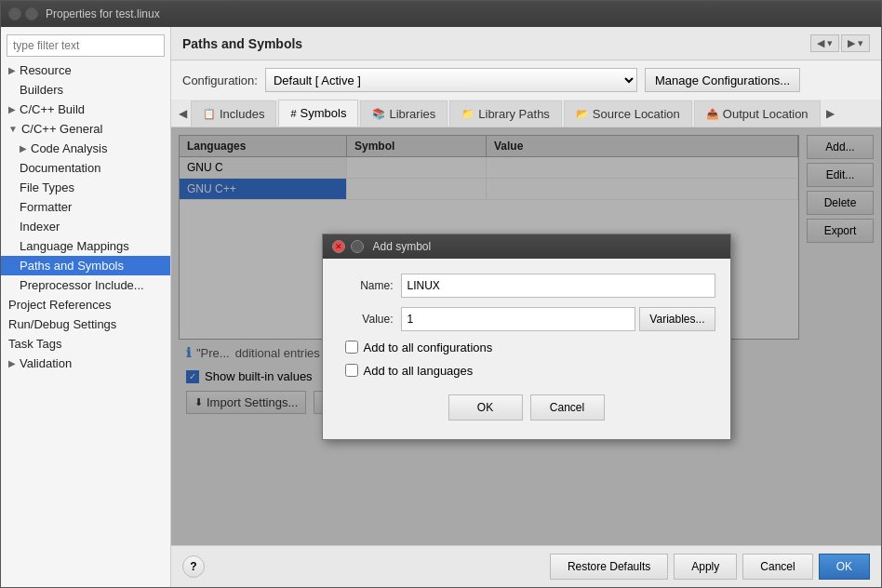 This screenshot has height=588, width=882. I want to click on value-input, so click(519, 319).